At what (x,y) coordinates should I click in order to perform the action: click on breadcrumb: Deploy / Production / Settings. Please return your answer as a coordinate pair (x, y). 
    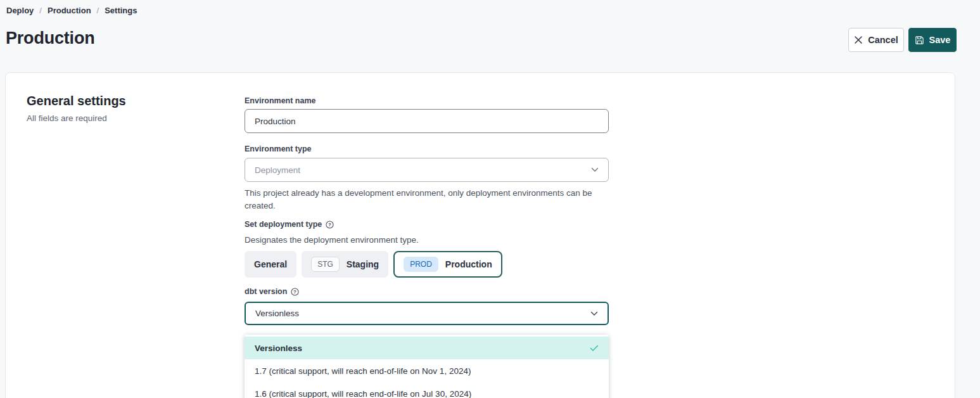
    Looking at the image, I should click on (72, 10).